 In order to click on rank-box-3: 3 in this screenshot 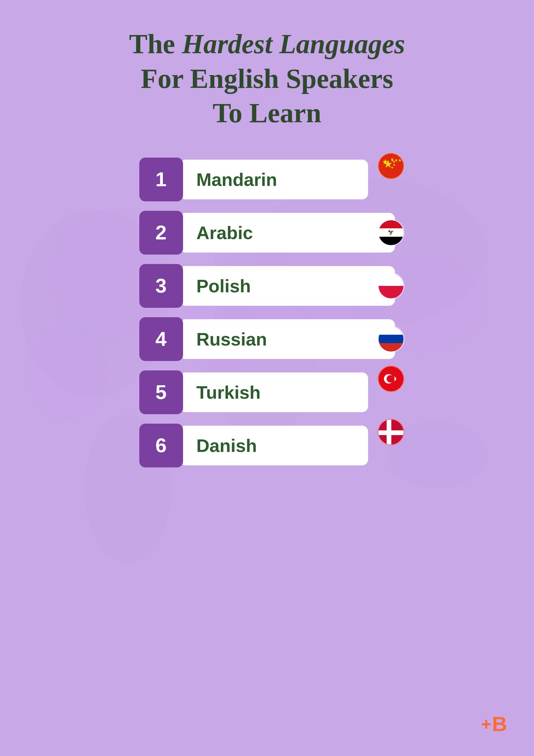, I will do `click(161, 286)`.